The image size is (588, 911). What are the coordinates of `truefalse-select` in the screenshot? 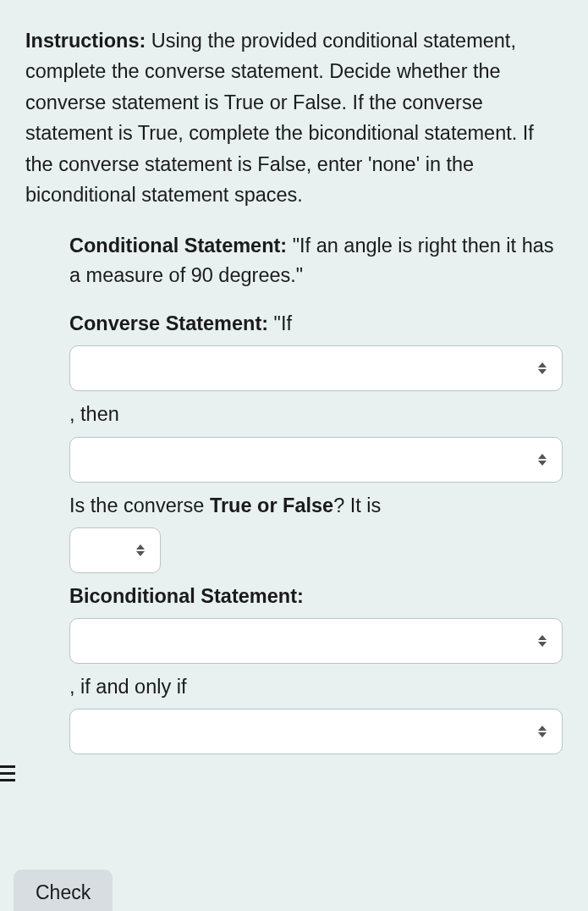 It's located at (115, 550).